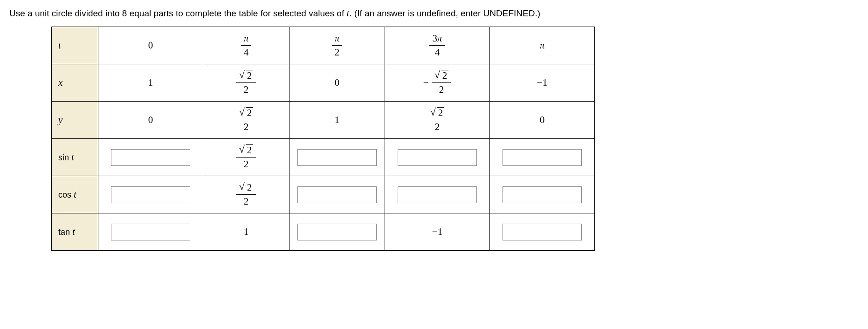  Describe the element at coordinates (75, 46) in the screenshot. I see `rowhead-t: t` at that location.